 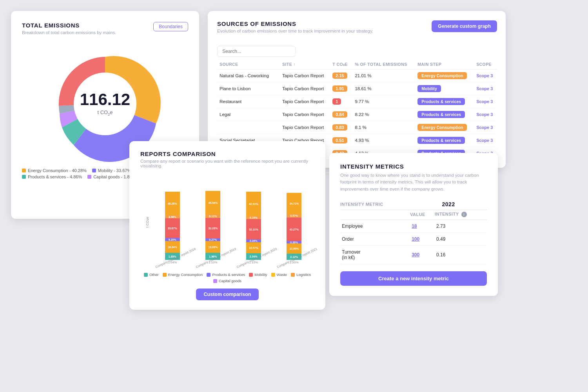 What do you see at coordinates (384, 140) in the screenshot?
I see `pct-value: 4.93 %` at bounding box center [384, 140].